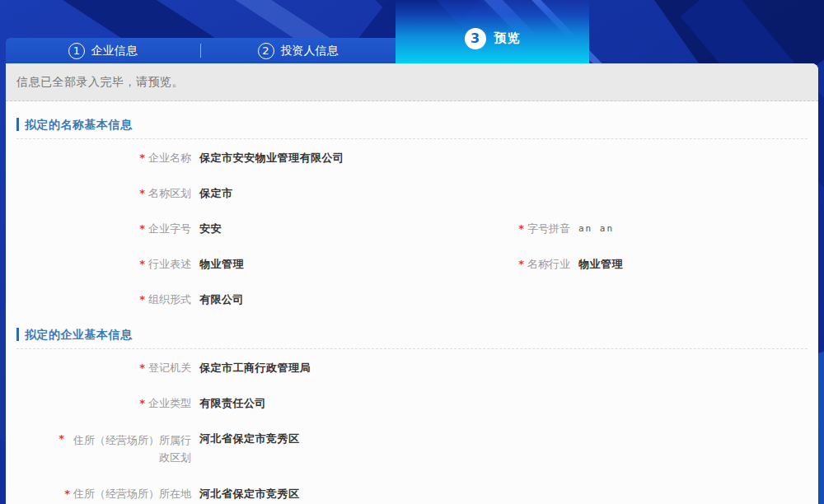 The width and height of the screenshot is (824, 504). What do you see at coordinates (412, 368) in the screenshot?
I see `field-row: *登记机关 保定市工商行政管理局` at bounding box center [412, 368].